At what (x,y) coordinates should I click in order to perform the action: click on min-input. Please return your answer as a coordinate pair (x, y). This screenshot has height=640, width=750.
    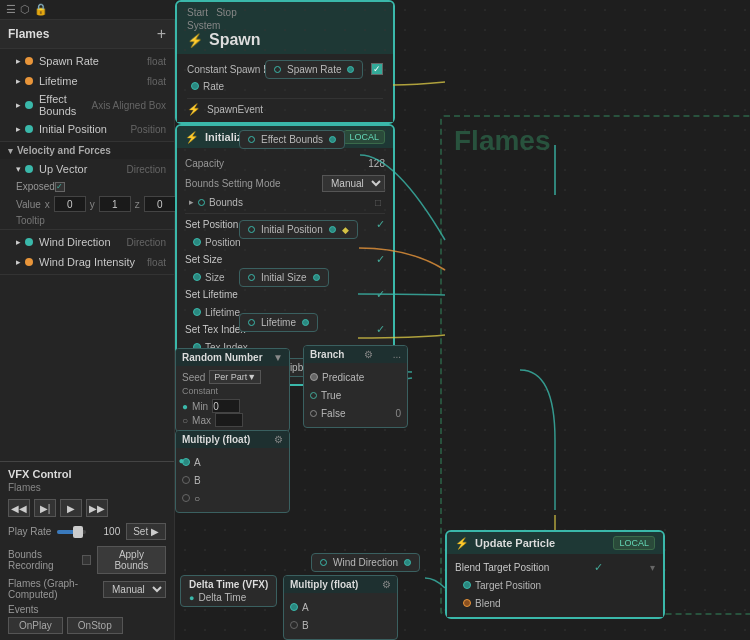
    Looking at the image, I should click on (226, 406).